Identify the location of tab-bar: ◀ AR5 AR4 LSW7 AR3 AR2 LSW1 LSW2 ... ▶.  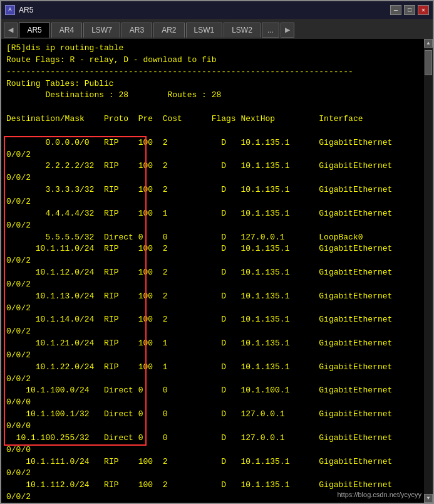
(217, 29).